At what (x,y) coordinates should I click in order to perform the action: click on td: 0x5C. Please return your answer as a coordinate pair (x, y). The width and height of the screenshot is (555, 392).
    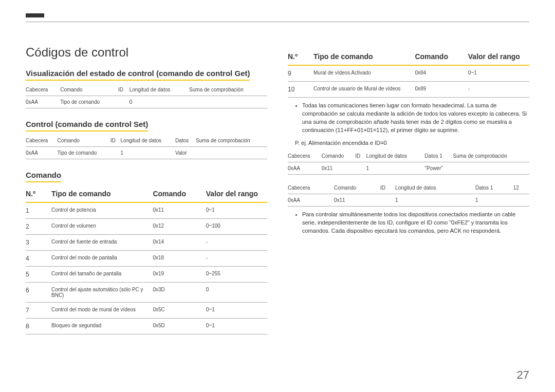
    Looking at the image, I should click on (179, 310).